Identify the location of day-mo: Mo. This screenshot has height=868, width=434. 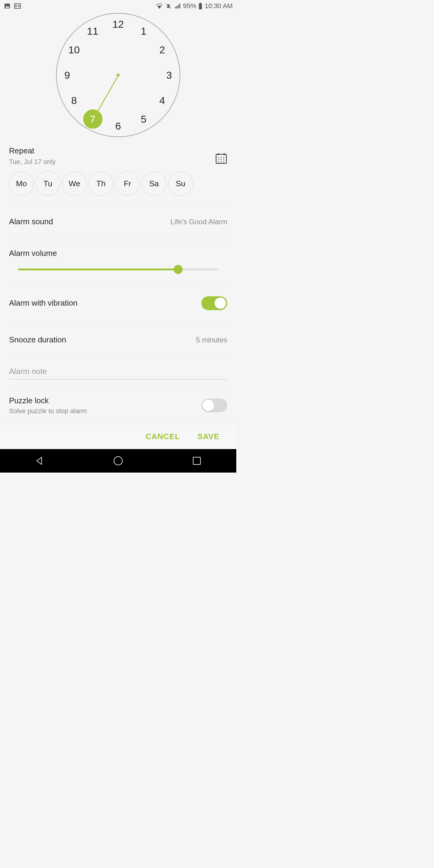
(22, 183).